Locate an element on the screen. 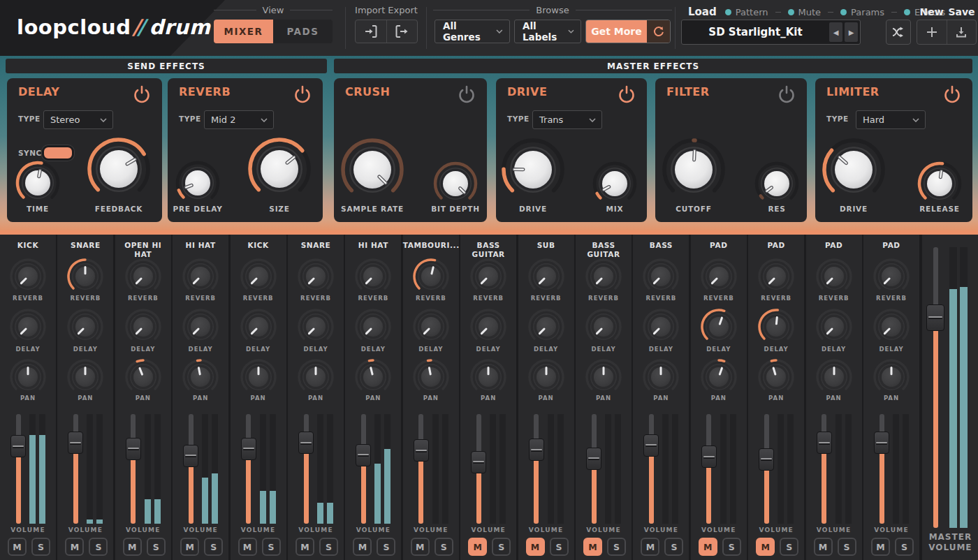 The width and height of the screenshot is (978, 560). drive-drive-knob is located at coordinates (533, 170).